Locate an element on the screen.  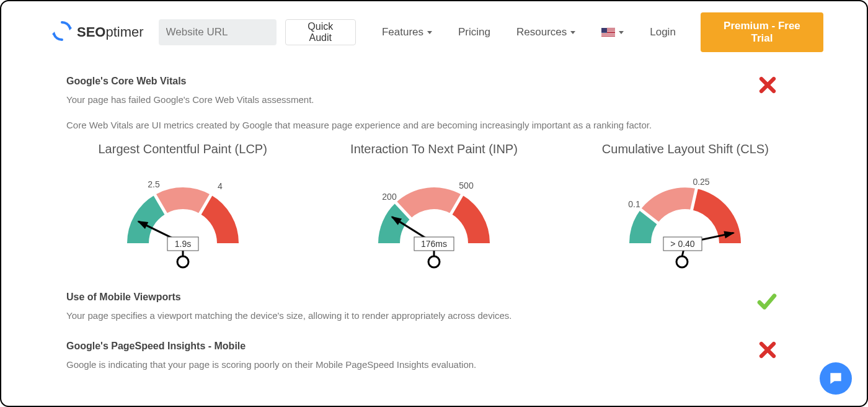
section-desc: Core Web Vitals are UI metrics created b… is located at coordinates (434, 125).